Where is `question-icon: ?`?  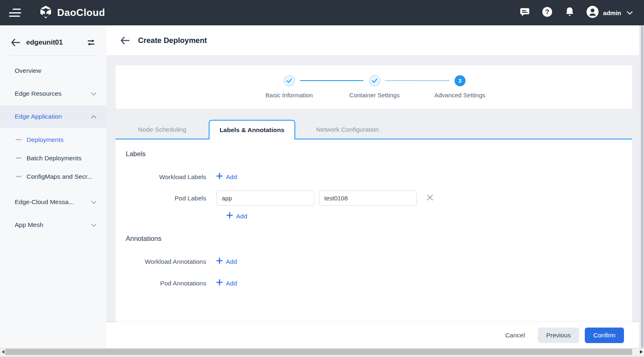 question-icon: ? is located at coordinates (547, 13).